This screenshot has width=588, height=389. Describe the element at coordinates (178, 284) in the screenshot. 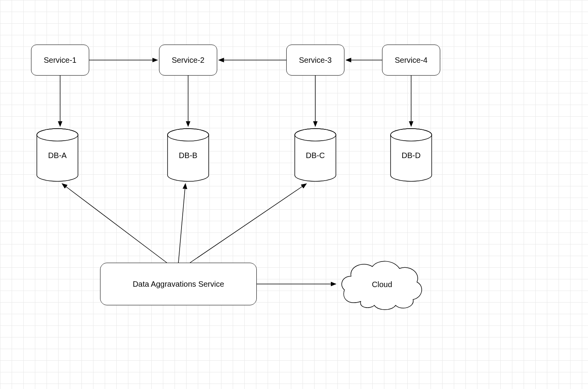

I see `aggregator-node: Data Aggravations Service` at that location.